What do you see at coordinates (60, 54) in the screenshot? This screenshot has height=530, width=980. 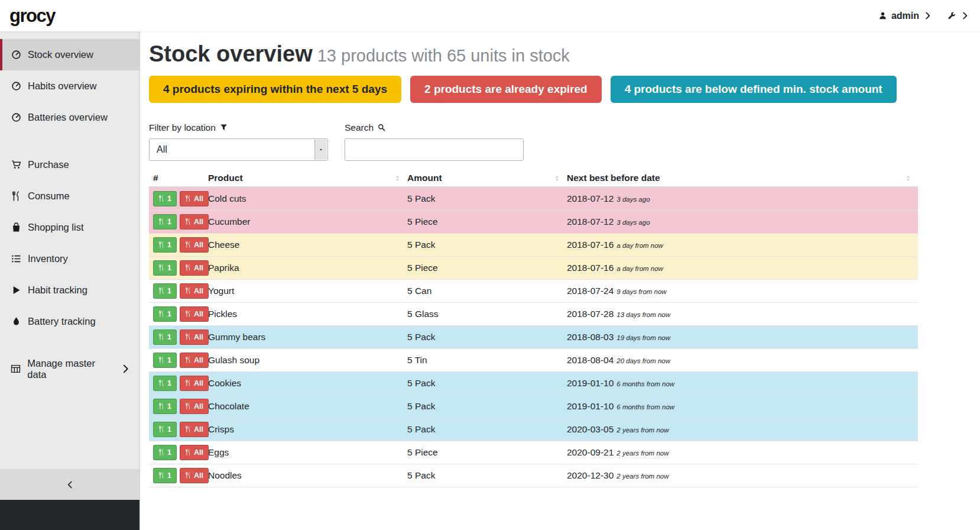 I see `sidebar-item-label: Stock overview` at bounding box center [60, 54].